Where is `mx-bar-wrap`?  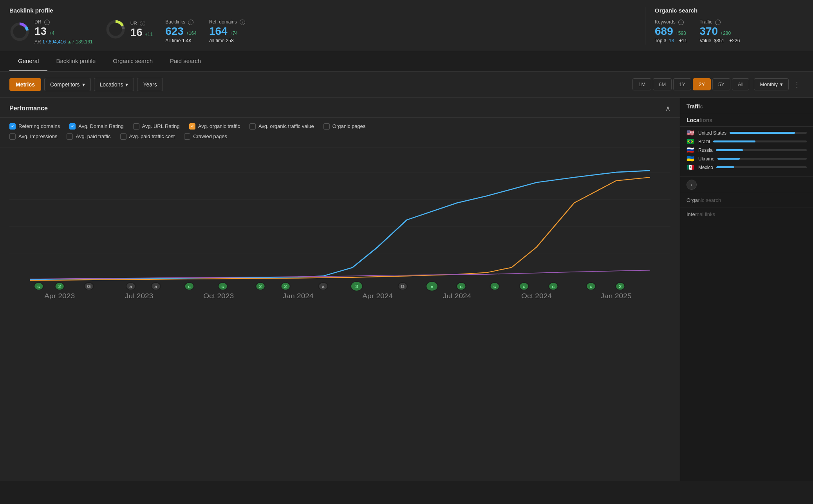
mx-bar-wrap is located at coordinates (761, 167).